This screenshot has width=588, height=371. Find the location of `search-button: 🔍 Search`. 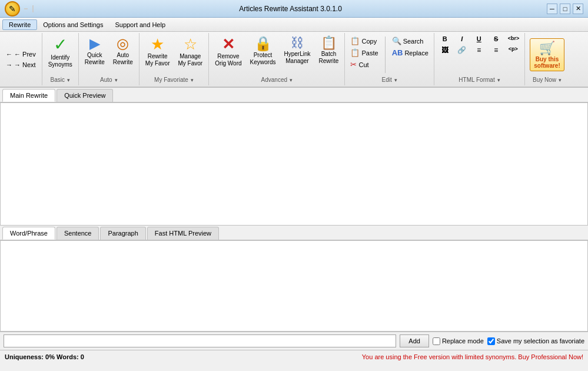

search-button: 🔍 Search is located at coordinates (410, 41).